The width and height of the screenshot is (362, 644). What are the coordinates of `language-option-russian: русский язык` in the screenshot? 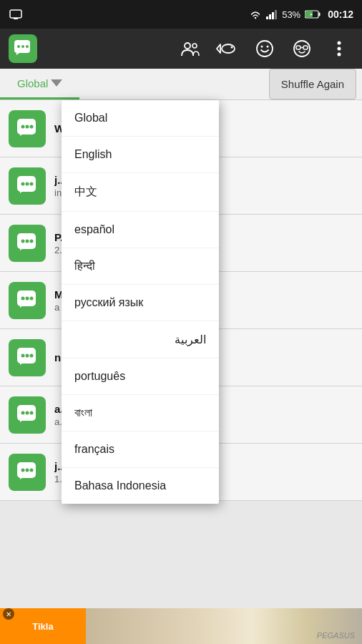 It's located at (140, 303).